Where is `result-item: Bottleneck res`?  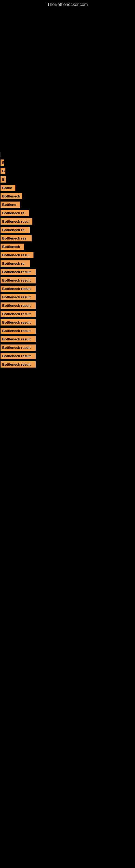
result-item: Bottleneck res is located at coordinates (68, 238).